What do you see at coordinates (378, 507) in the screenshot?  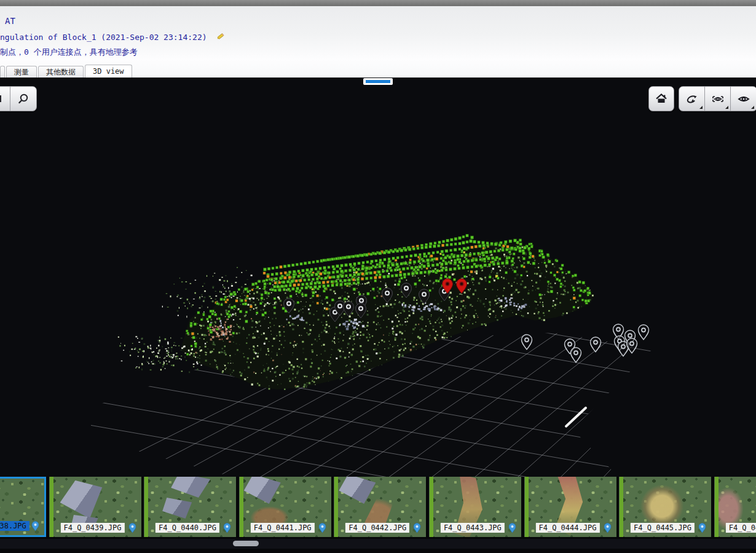 I see `photo-filmstrip: F4_Q_0438.JPGF4_Q_0439.JPGF4_Q_0440.JPGF…` at bounding box center [378, 507].